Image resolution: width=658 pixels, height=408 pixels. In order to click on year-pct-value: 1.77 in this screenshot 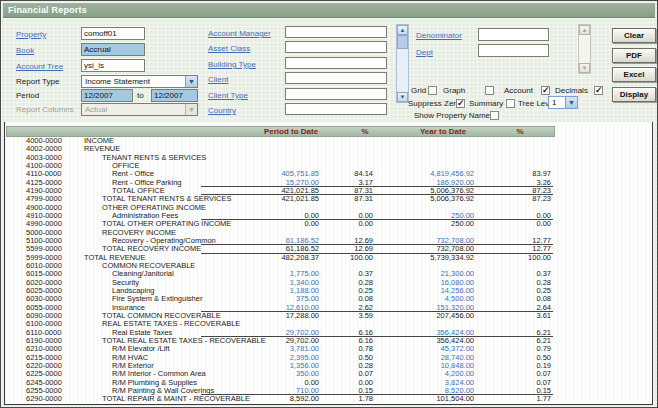, I will do `click(514, 399)`.